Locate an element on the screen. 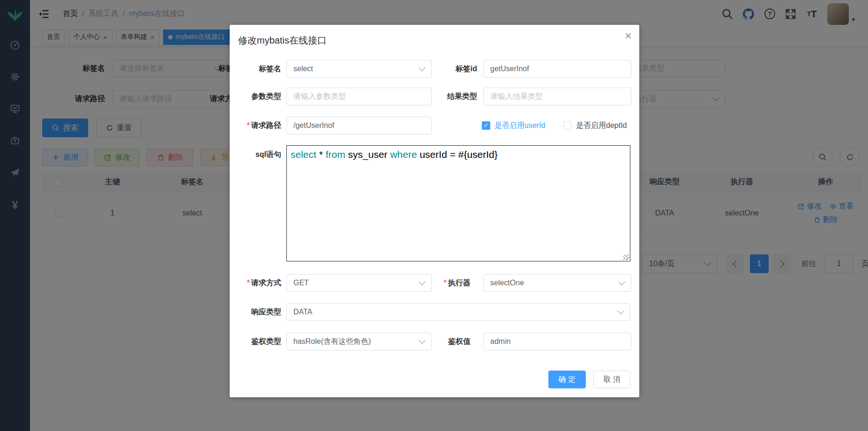  tag-name-select: select is located at coordinates (359, 69).